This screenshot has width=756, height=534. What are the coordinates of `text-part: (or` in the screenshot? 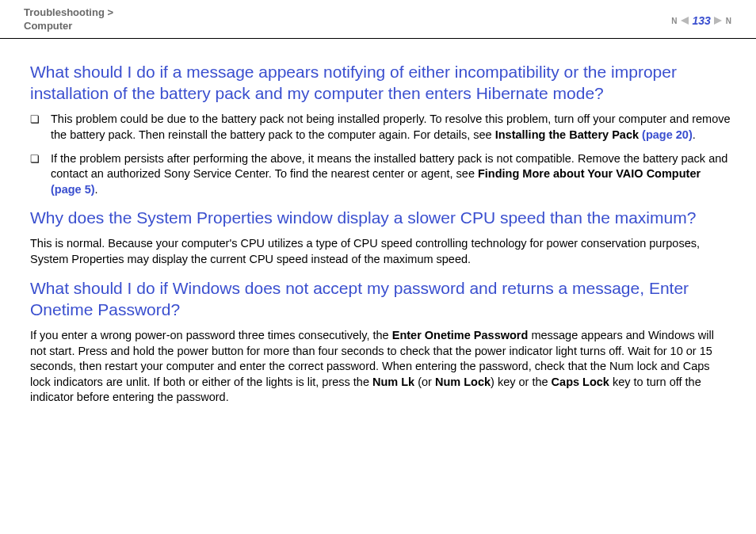 It's located at (425, 382).